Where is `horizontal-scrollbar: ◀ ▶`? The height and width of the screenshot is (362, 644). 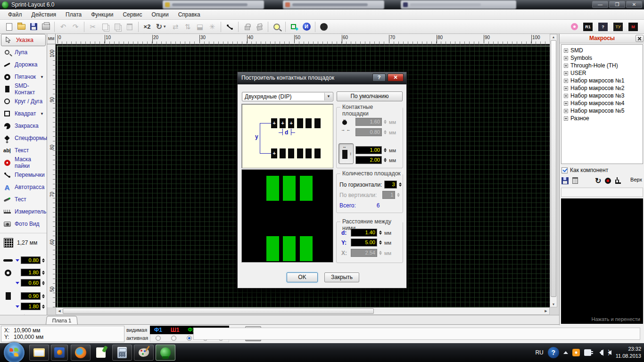 horizontal-scrollbar: ◀ ▶ is located at coordinates (303, 311).